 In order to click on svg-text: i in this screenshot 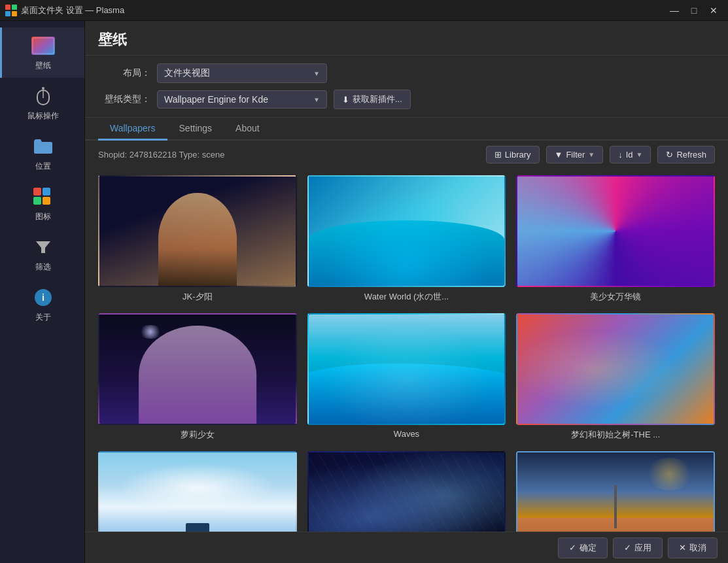, I will do `click(43, 298)`.